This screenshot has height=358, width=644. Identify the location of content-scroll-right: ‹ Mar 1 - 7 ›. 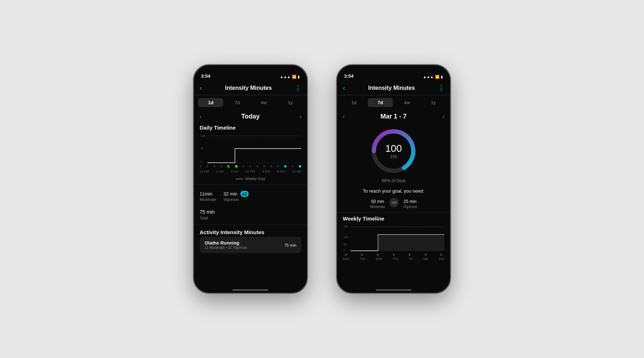
(394, 201).